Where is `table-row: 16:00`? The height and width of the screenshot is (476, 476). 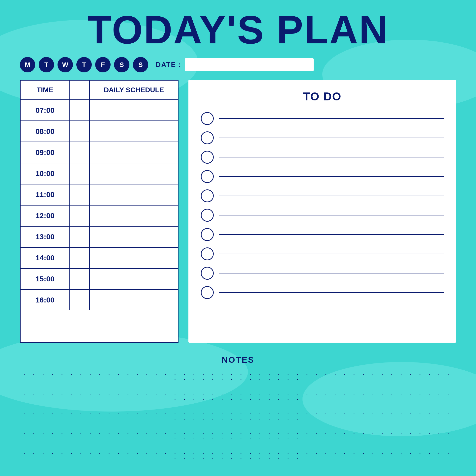 table-row: 16:00 is located at coordinates (99, 300).